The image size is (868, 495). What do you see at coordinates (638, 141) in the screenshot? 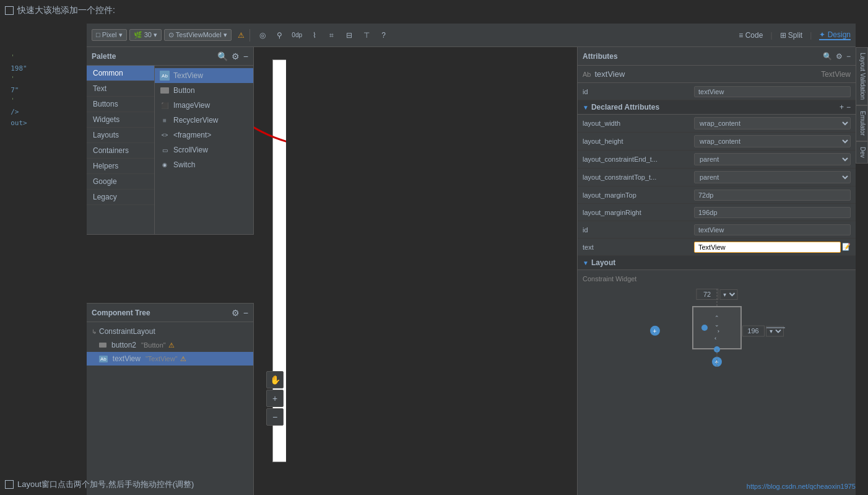
I see `attr-key-layout-height: layout_height` at bounding box center [638, 141].